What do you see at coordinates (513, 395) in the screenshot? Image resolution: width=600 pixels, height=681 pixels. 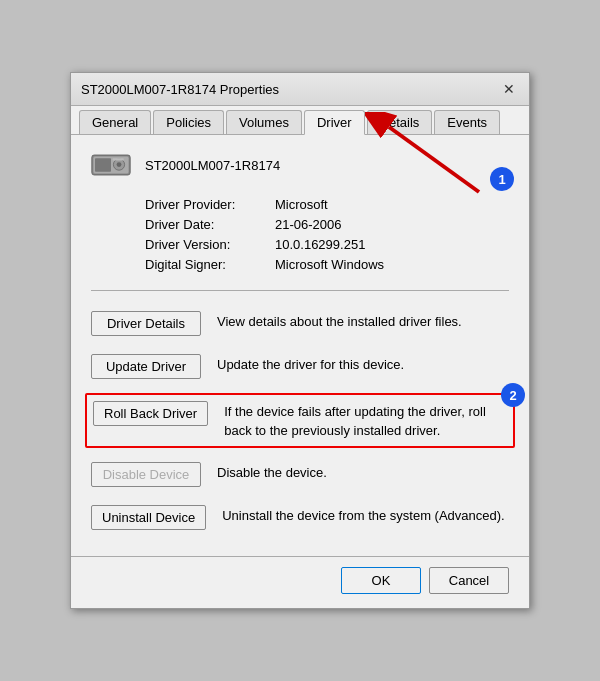 I see `badge-2: 2` at bounding box center [513, 395].